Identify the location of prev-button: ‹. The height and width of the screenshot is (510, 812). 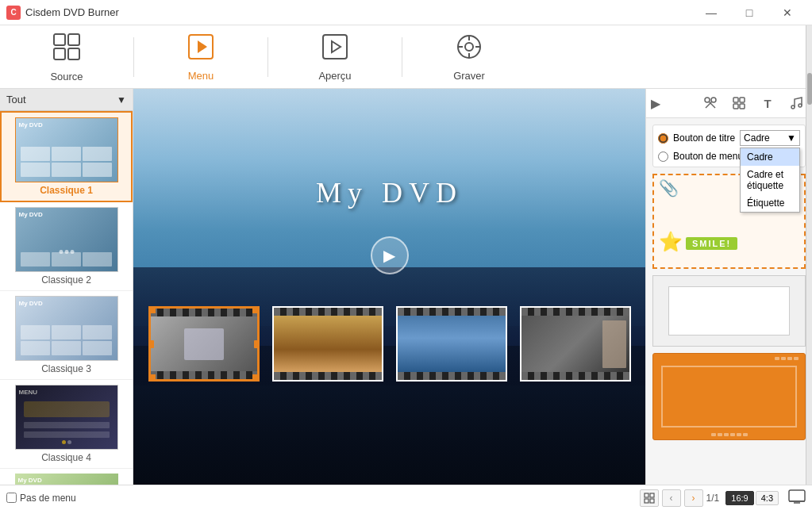
(672, 498).